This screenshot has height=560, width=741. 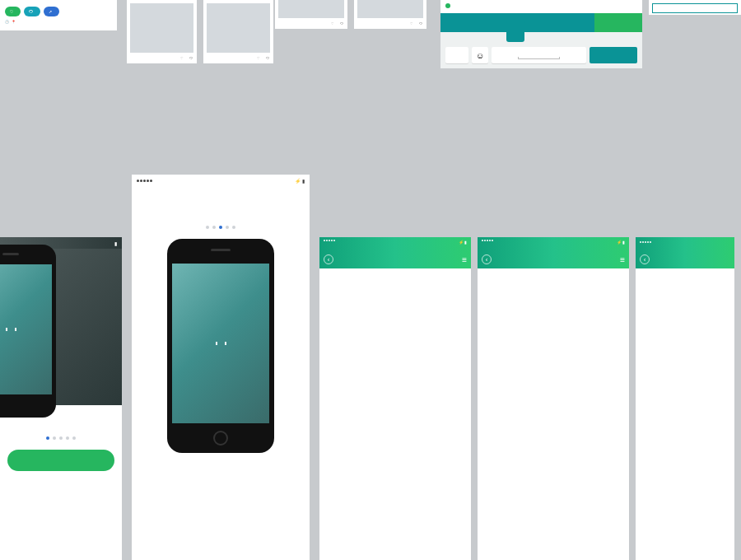 What do you see at coordinates (395, 399) in the screenshot?
I see `activity-screen-list: ⚡ ▮ ‹ ≡` at bounding box center [395, 399].